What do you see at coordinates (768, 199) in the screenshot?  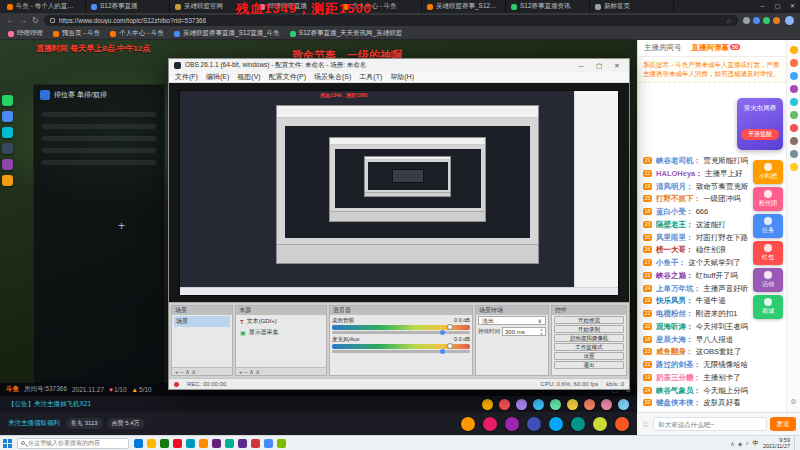 I see `activity-card: 粉丝团` at bounding box center [768, 199].